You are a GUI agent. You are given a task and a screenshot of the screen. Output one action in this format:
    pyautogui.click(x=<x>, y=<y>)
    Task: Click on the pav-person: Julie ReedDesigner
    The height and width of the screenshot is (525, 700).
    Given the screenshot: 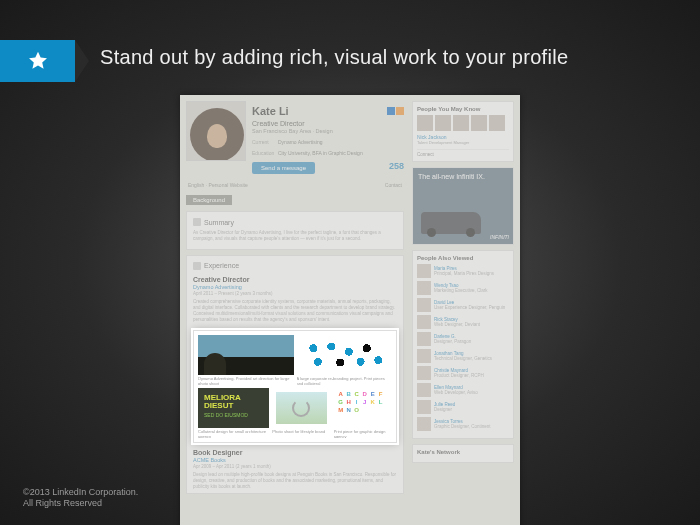 What is the action you would take?
    pyautogui.click(x=463, y=407)
    